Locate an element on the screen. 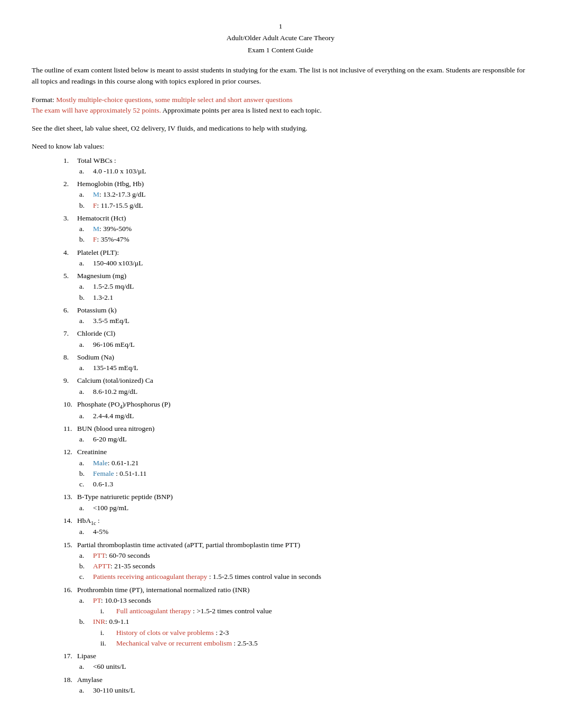 The width and height of the screenshot is (561, 728). page-number: 1 is located at coordinates (280, 26).